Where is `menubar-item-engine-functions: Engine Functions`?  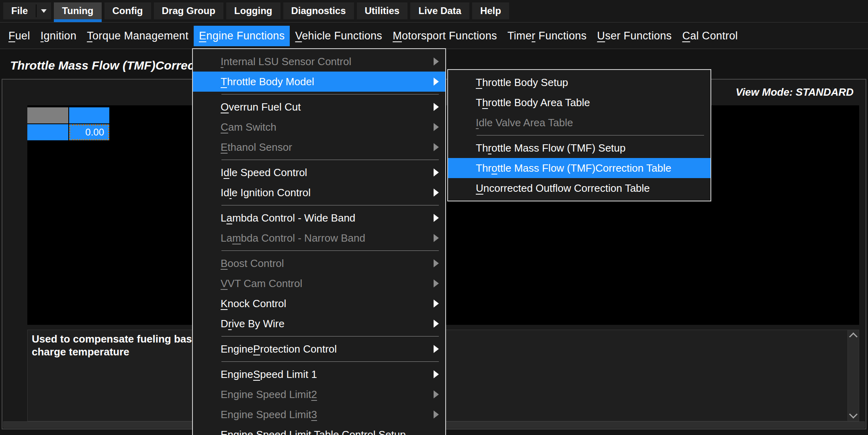
menubar-item-engine-functions: Engine Functions is located at coordinates (242, 36).